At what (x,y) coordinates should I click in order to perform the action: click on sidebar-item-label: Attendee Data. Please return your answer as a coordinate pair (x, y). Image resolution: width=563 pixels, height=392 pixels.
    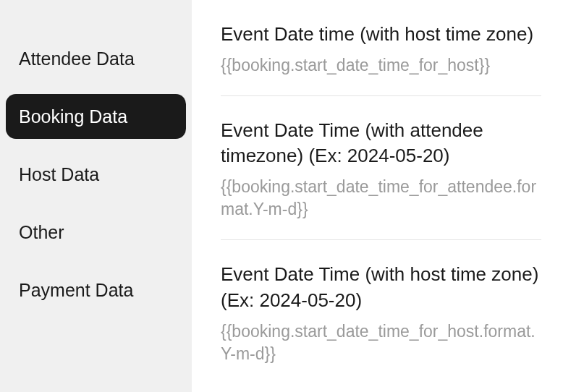
    Looking at the image, I should click on (77, 59).